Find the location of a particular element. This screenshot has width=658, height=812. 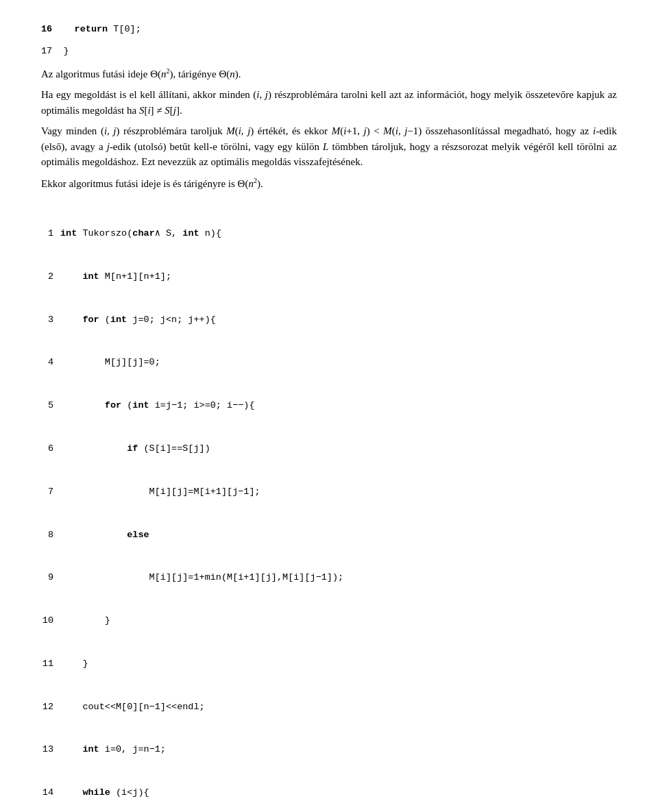

code-line-10: 10 } is located at coordinates (329, 621).